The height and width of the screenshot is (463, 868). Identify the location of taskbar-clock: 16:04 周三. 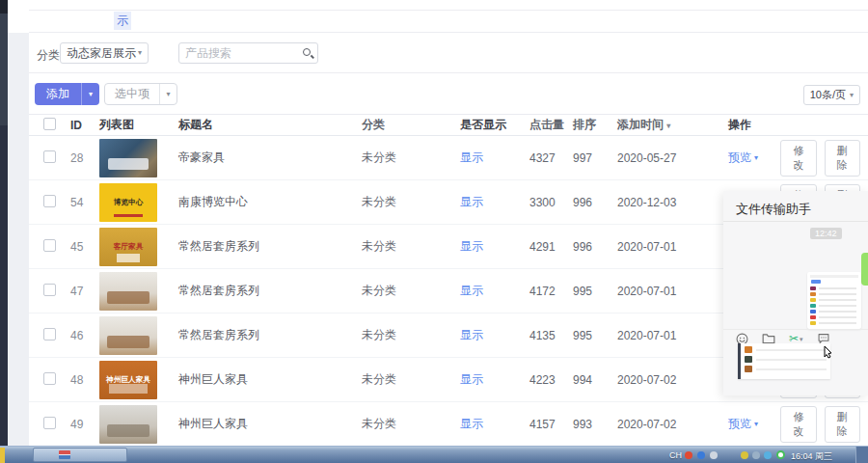
(812, 457).